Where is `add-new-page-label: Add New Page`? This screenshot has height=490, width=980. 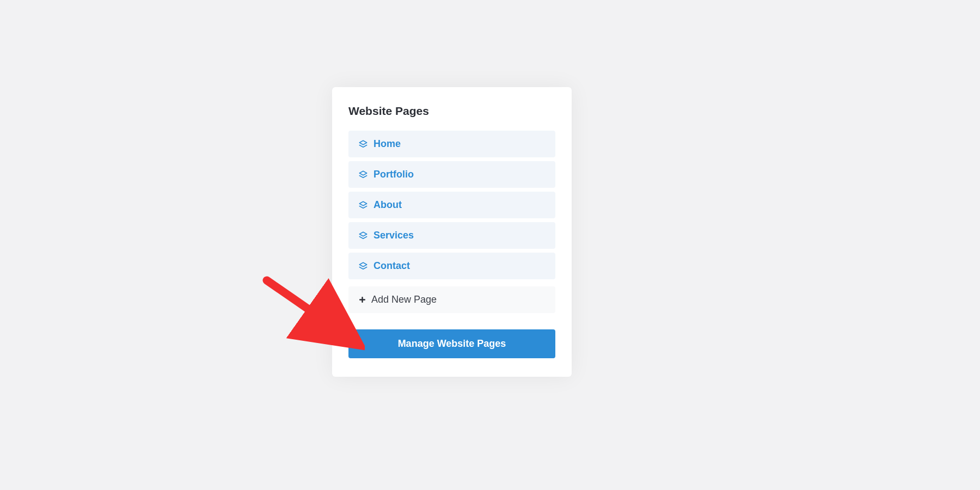 add-new-page-label: Add New Page is located at coordinates (404, 299).